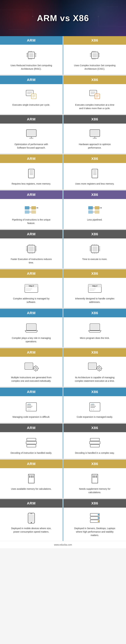  I want to click on x86-icon-performance, so click(95, 134).